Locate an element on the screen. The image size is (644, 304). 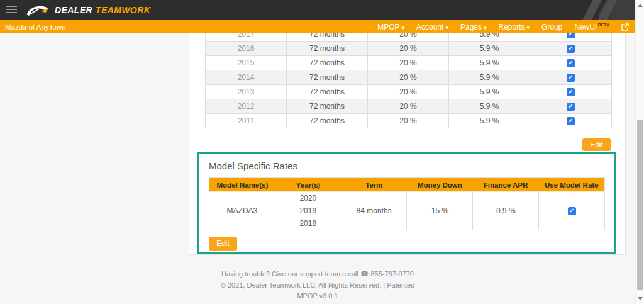
support-phone-number: 855-787-9770 is located at coordinates (392, 274).